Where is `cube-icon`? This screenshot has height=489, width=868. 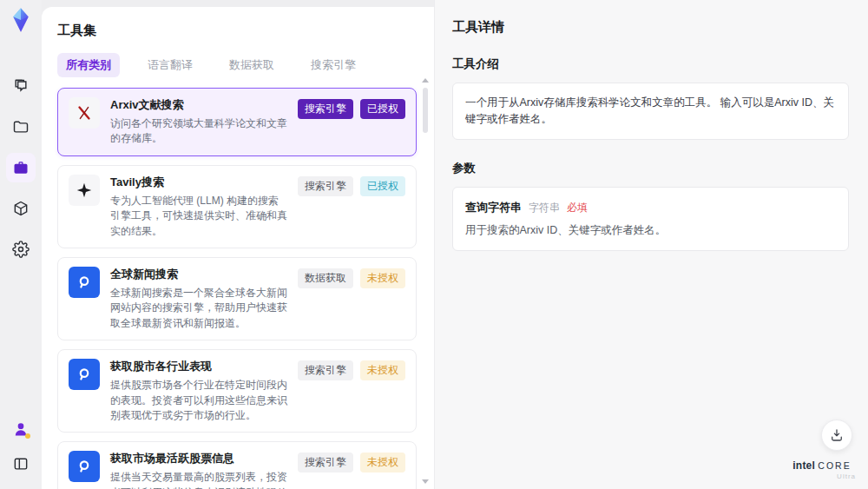
cube-icon is located at coordinates (21, 208).